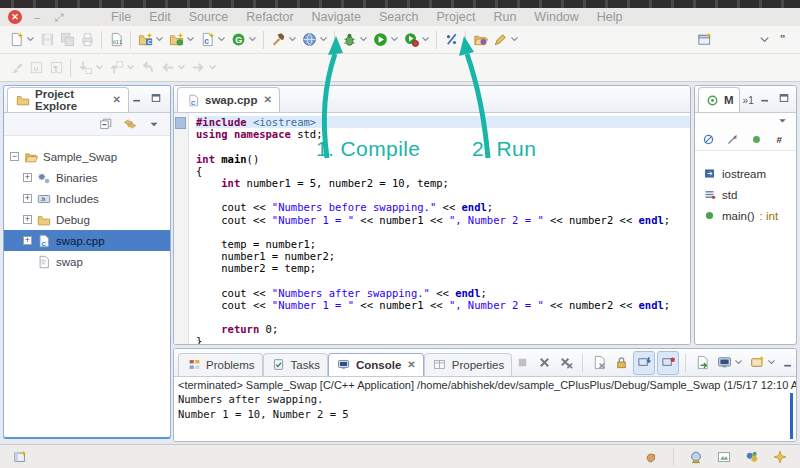 Image resolution: width=800 pixels, height=468 pixels. Describe the element at coordinates (354, 40) in the screenshot. I see `debug-button` at that location.